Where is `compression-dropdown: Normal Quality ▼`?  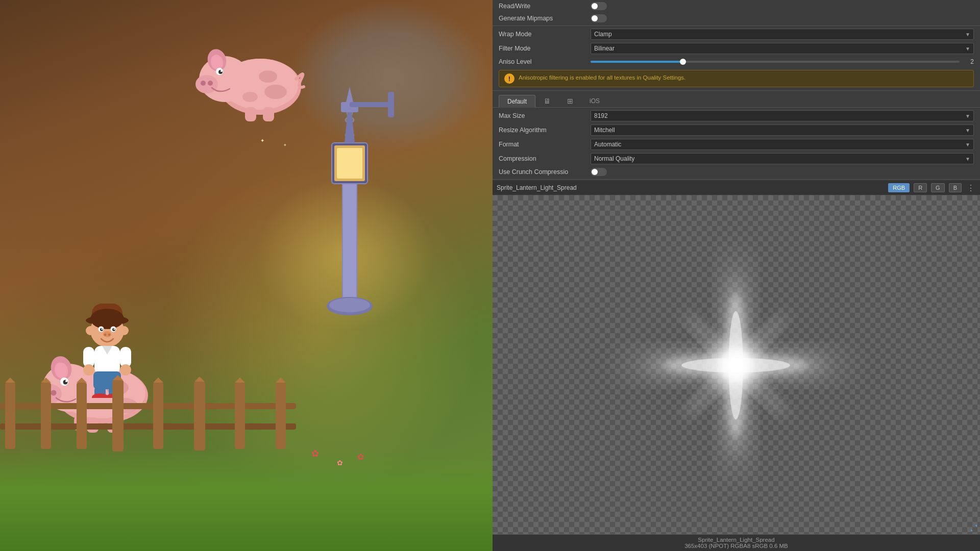 compression-dropdown: Normal Quality ▼ is located at coordinates (782, 159).